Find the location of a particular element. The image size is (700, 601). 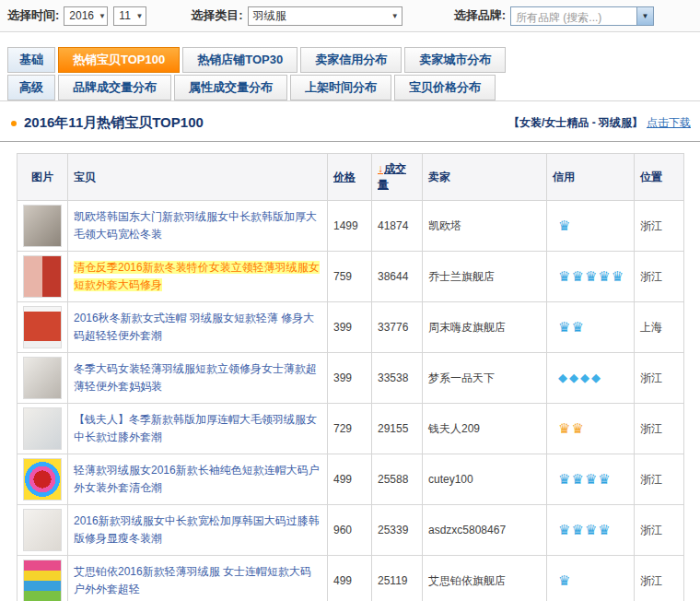

sort-descending-icon: ↓ is located at coordinates (380, 169).